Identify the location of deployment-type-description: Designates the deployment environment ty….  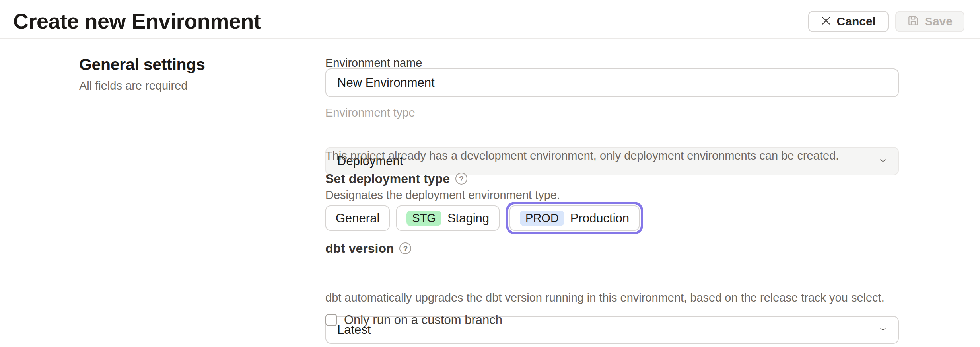
(612, 195).